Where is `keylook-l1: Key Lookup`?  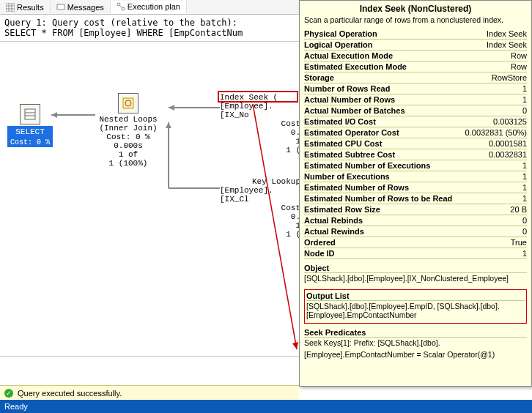 keylook-l1: Key Lookup is located at coordinates (260, 182).